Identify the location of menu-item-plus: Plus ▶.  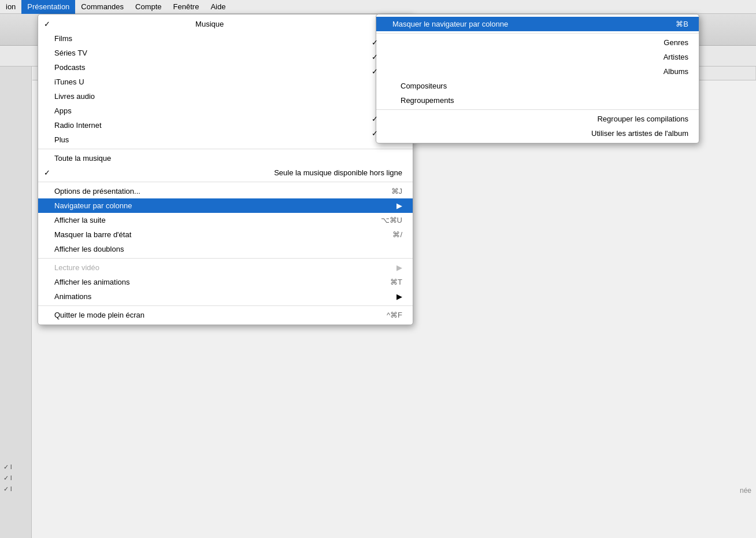
(225, 140).